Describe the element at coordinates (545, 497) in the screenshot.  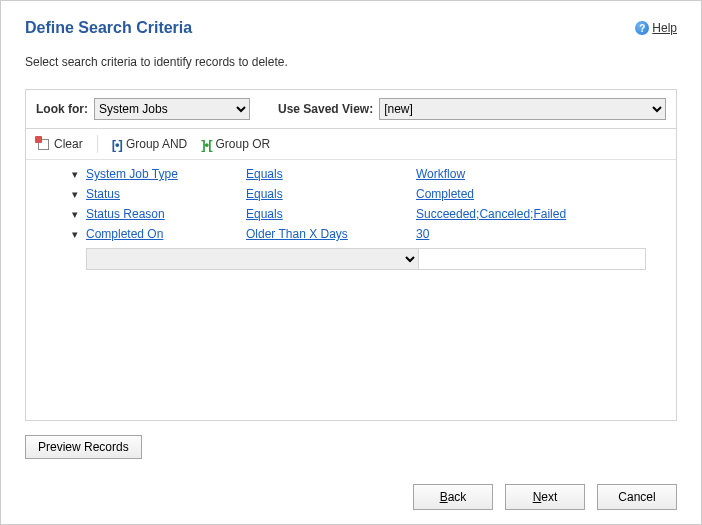
I see `next-button: Next` at that location.